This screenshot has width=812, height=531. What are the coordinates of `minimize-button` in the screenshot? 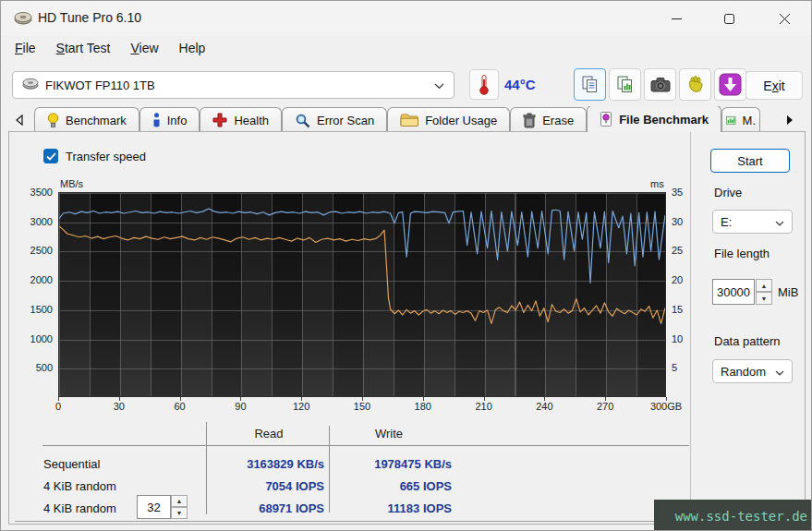 It's located at (676, 18).